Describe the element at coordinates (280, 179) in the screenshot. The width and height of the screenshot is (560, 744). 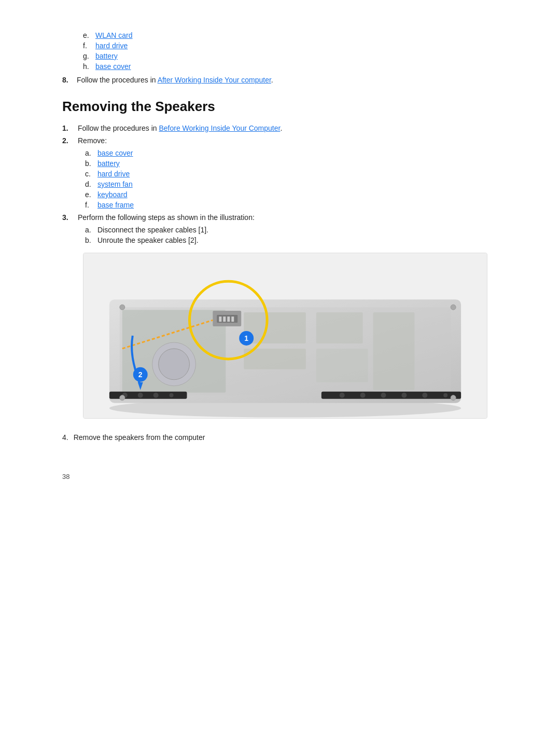
I see `remove-list: a. base cover b. battery c. hard drive d…` at that location.